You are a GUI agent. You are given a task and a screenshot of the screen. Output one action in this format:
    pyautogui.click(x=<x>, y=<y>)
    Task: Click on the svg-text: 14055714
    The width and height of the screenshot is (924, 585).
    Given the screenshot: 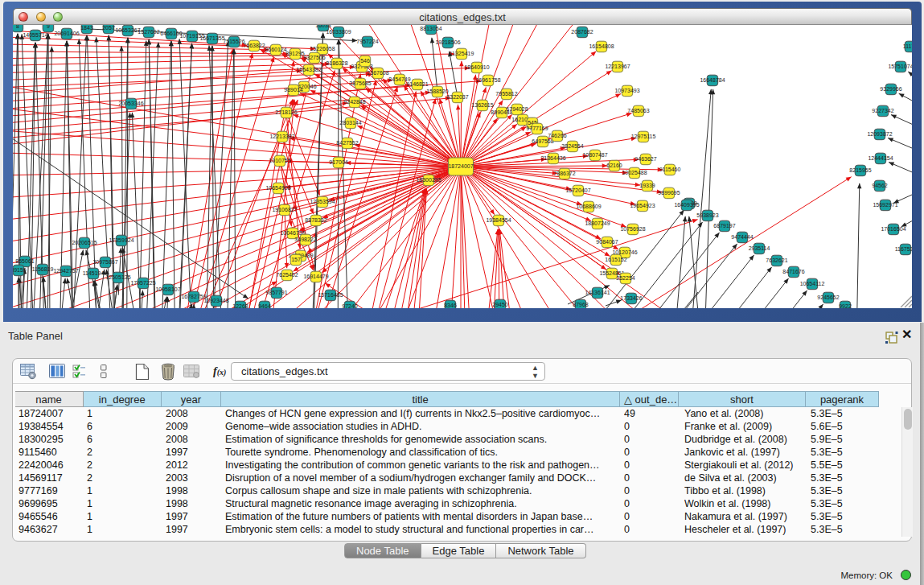 What is the action you would take?
    pyautogui.click(x=35, y=35)
    